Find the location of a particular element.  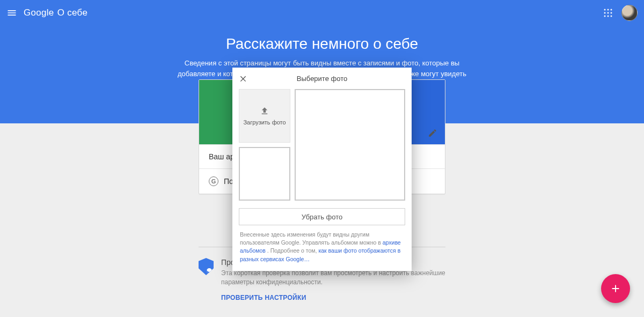

privacy-cta-link: ПРОВЕРИТЬ НАСТРОЙКИ is located at coordinates (264, 298).